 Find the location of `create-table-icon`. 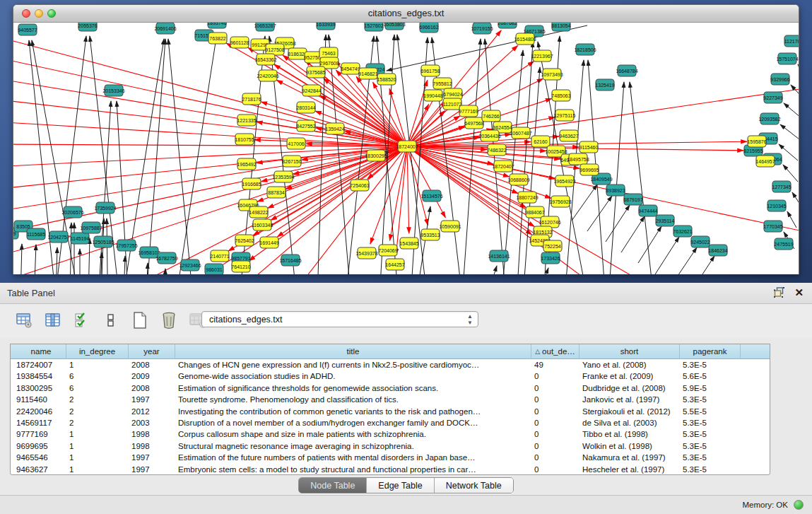

create-table-icon is located at coordinates (140, 320).